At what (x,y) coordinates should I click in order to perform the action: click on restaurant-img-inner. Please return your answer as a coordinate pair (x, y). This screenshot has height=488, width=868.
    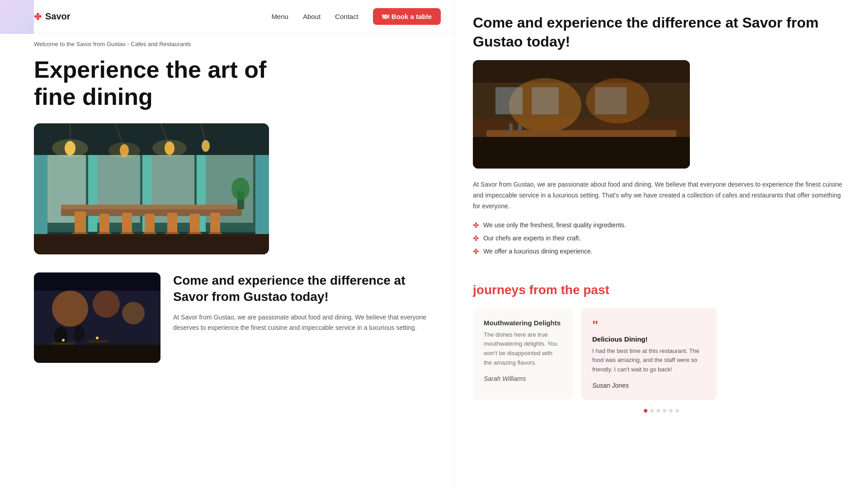
    Looking at the image, I should click on (151, 189).